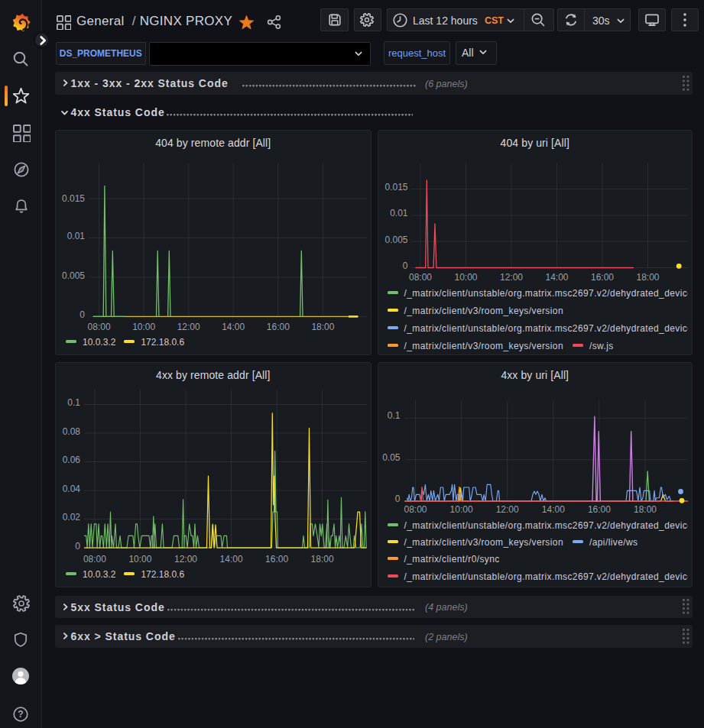 This screenshot has height=728, width=704. What do you see at coordinates (73, 199) in the screenshot?
I see `svg-text: 0.015` at bounding box center [73, 199].